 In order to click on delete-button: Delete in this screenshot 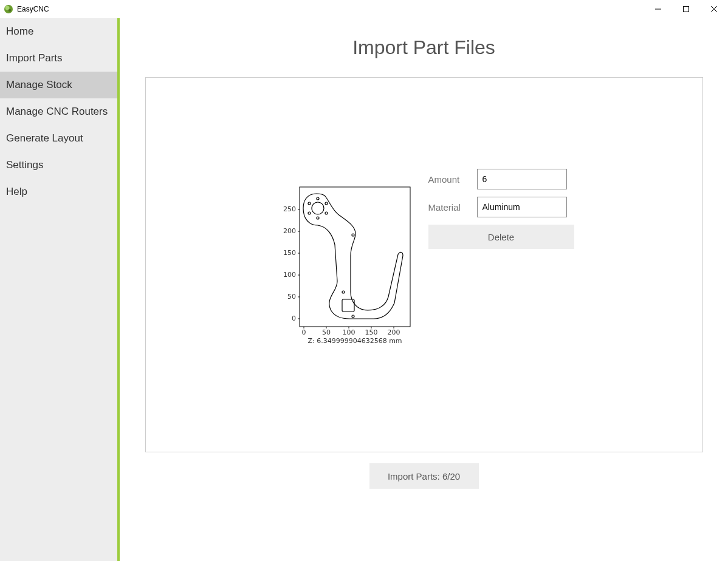, I will do `click(501, 237)`.